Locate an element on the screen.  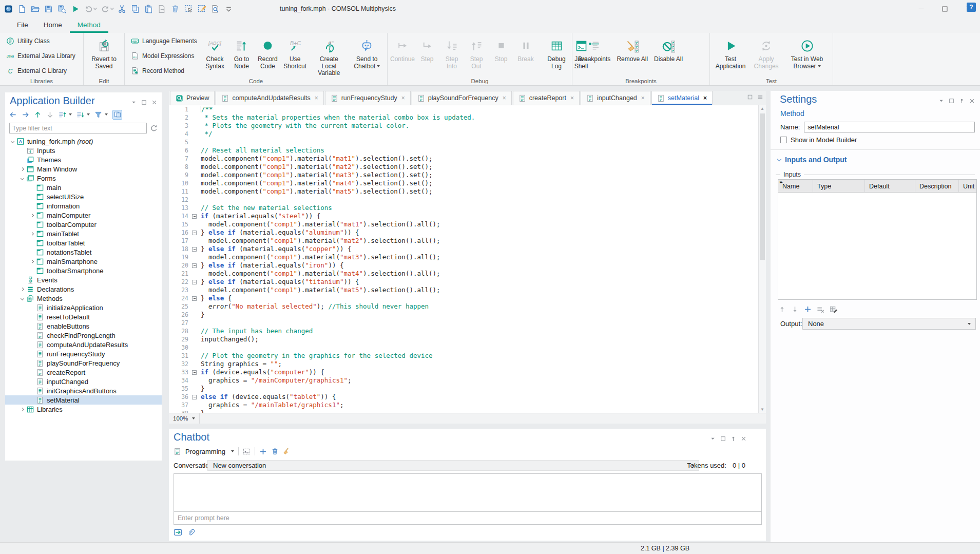
send-icon is located at coordinates (178, 532).